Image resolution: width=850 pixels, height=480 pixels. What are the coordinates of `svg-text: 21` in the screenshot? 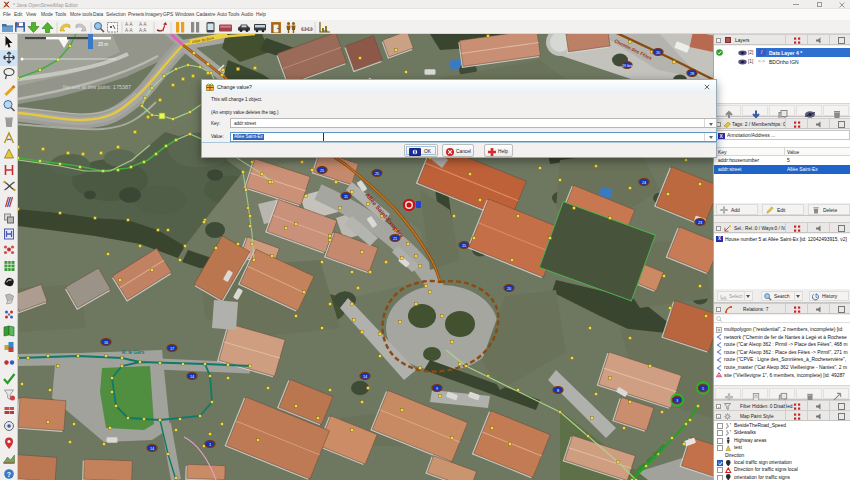 It's located at (395, 239).